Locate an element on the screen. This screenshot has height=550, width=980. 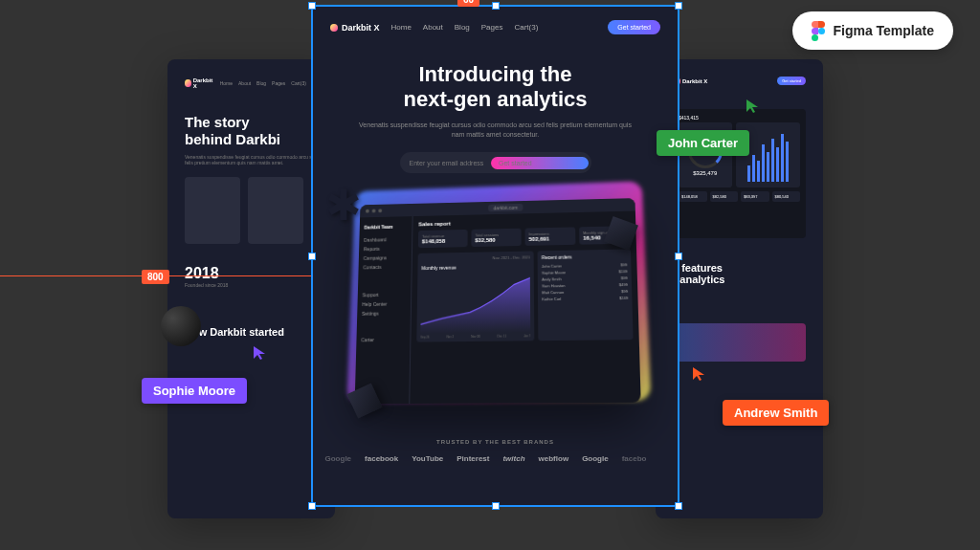
brands-section: TRUSTED BY THE BEST BRANDS Google facebo… is located at coordinates (496, 451).